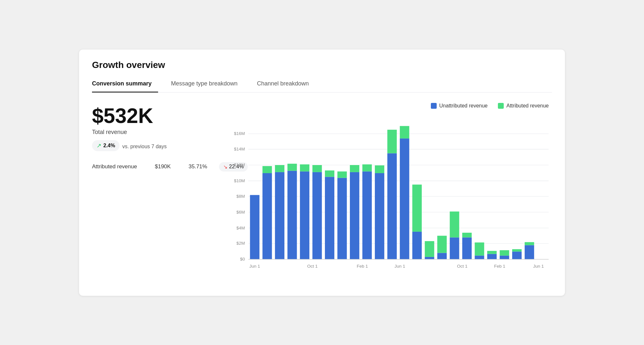 The height and width of the screenshot is (345, 644). I want to click on total-revenue-value: $532K, so click(154, 116).